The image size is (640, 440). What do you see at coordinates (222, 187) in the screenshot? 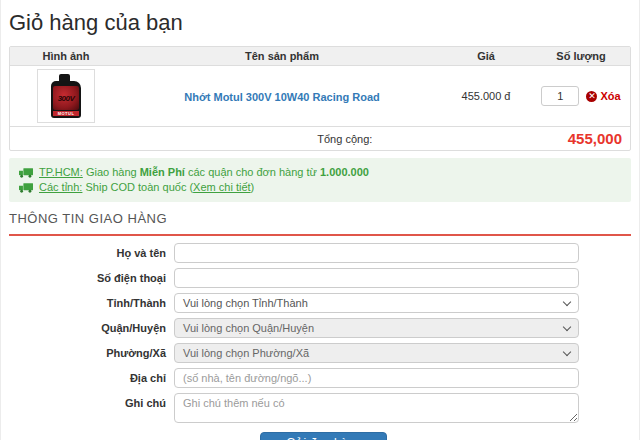
I see `see-details-link: Xem chi tiết` at bounding box center [222, 187].